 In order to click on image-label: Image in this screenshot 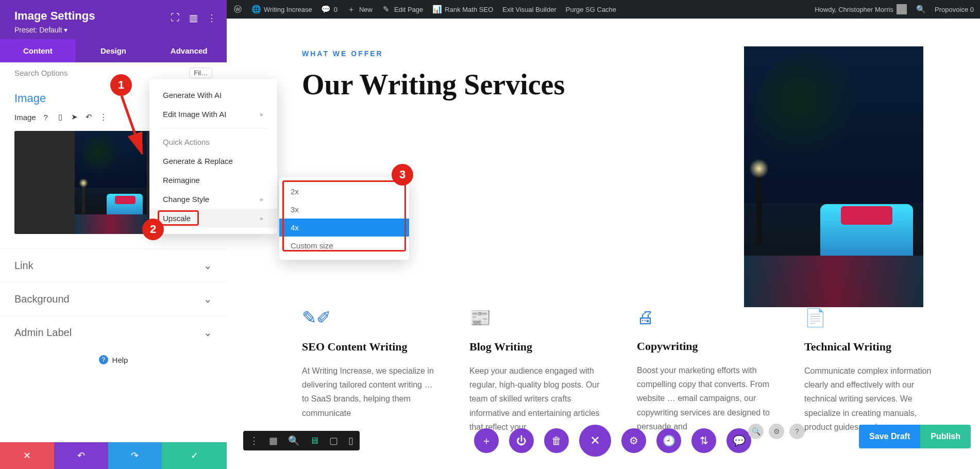, I will do `click(25, 118)`.